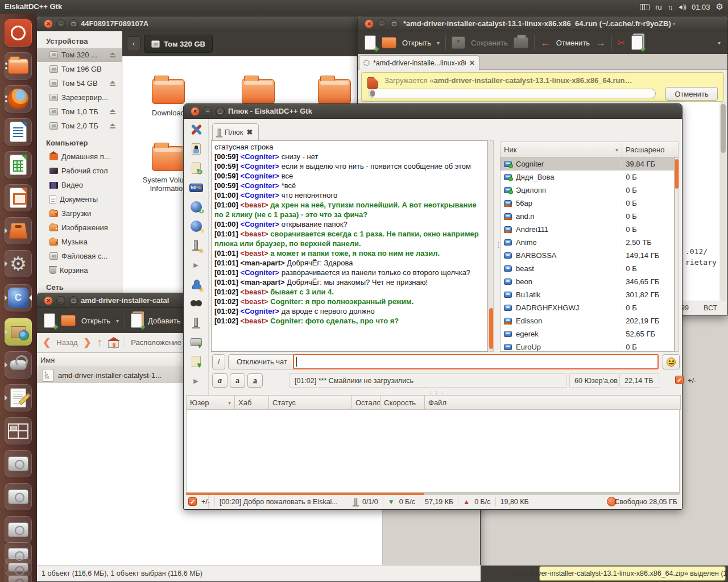 This screenshot has height=582, width=728. Describe the element at coordinates (719, 43) in the screenshot. I see `toolbar-overflow-icon: ▾` at that location.